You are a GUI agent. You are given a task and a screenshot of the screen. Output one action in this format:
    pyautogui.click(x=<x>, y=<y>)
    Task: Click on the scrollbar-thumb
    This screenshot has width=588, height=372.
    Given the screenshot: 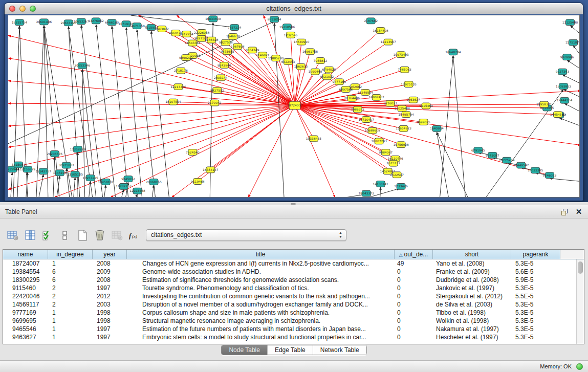 What is the action you would take?
    pyautogui.click(x=580, y=268)
    